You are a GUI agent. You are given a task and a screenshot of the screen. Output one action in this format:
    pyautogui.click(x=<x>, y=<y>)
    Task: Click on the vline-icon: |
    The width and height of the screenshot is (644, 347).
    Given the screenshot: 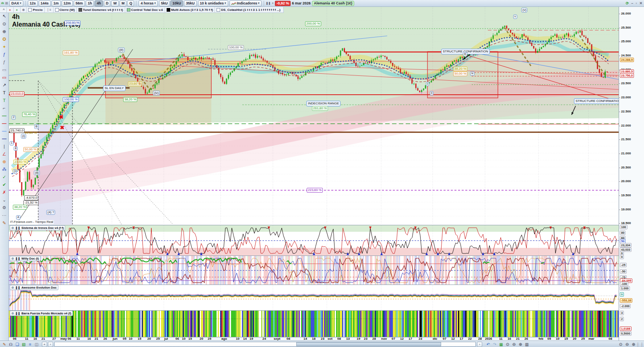 What is the action you would take?
    pyautogui.click(x=4, y=146)
    